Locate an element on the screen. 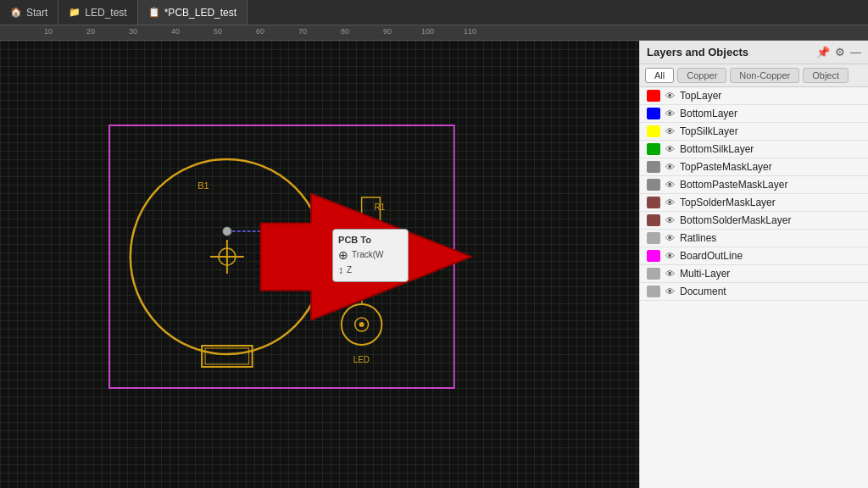 This screenshot has width=868, height=488. layer-item-bottompastemasklayer: 👁BottomPasteMaskLayer is located at coordinates (754, 185).